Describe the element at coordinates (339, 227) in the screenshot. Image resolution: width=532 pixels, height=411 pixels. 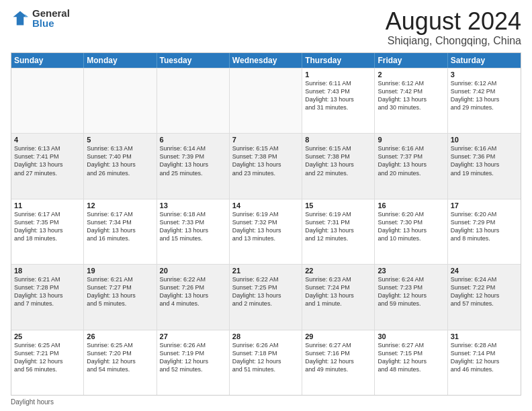
I see `day-info: Sunrise: 6:19 AM Sunset: 7:31 PM Dayligh…` at that location.